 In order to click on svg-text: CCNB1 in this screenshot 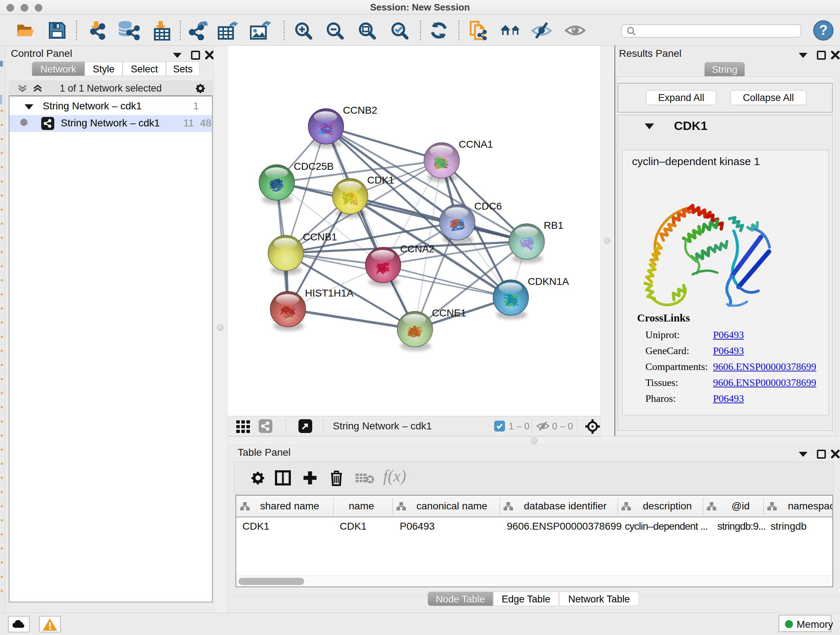, I will do `click(320, 237)`.